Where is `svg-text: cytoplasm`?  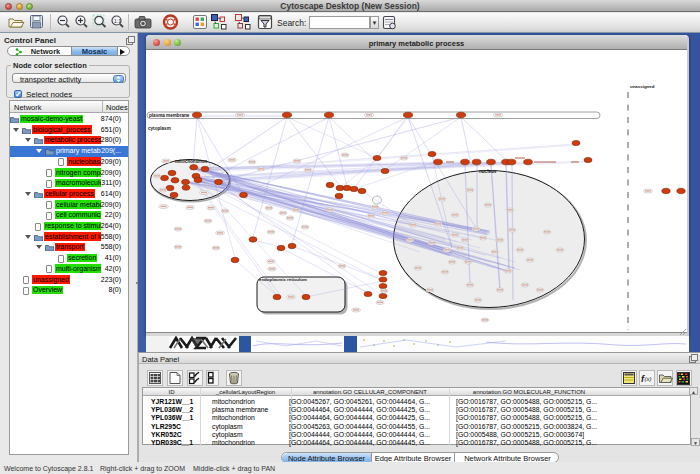 svg-text: cytoplasm is located at coordinates (160, 128).